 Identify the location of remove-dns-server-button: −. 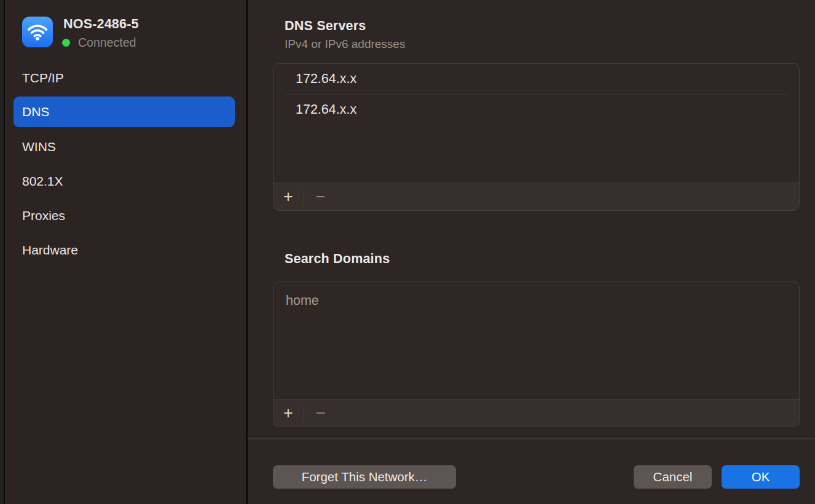
(321, 197).